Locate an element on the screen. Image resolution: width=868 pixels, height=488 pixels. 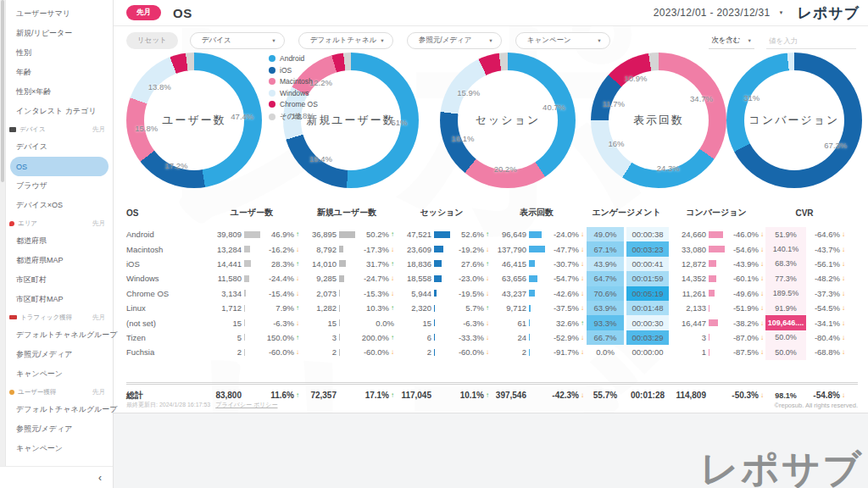
sidebar-item-デバイス×OS: デバイス×OS is located at coordinates (59, 205).